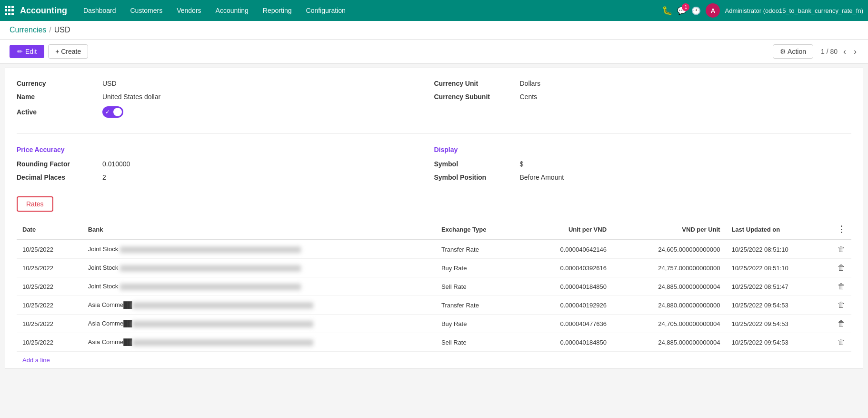  Describe the element at coordinates (10, 10) in the screenshot. I see `apps-grid-icon` at that location.